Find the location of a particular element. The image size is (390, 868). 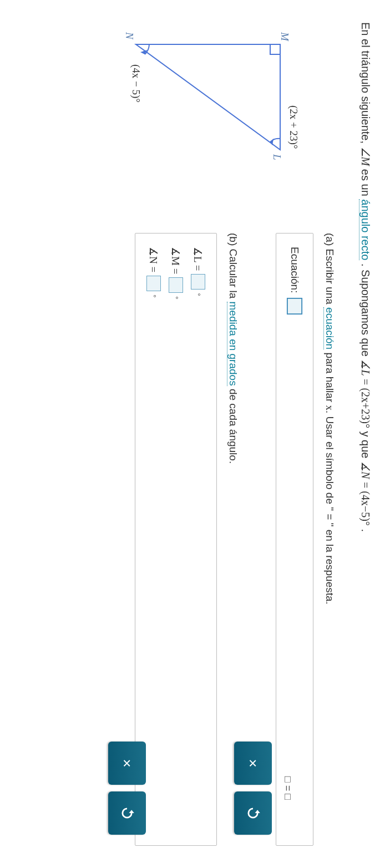

angle-M-label: ∡M = is located at coordinates (176, 261).